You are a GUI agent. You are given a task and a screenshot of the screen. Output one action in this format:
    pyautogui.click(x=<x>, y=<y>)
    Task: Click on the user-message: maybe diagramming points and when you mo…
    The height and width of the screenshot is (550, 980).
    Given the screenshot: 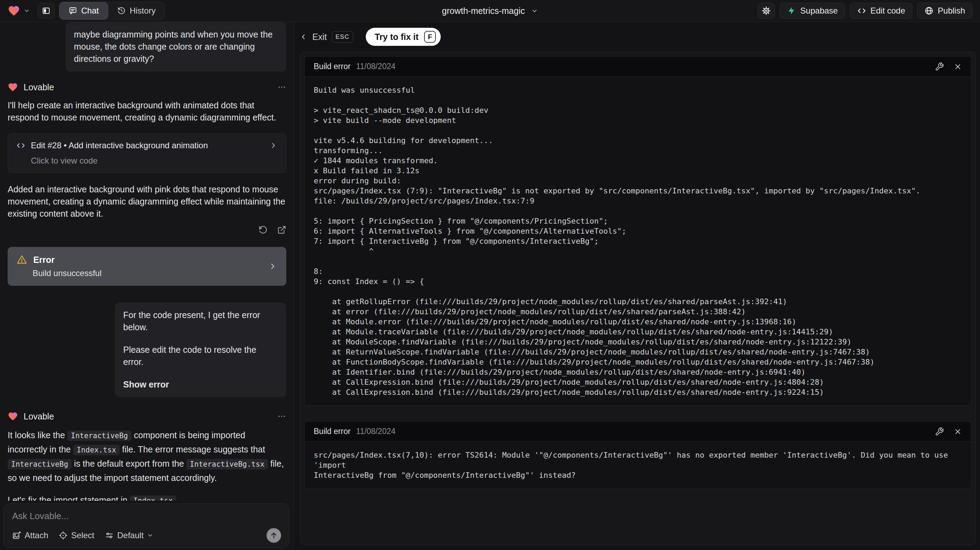 What is the action you would take?
    pyautogui.click(x=176, y=46)
    